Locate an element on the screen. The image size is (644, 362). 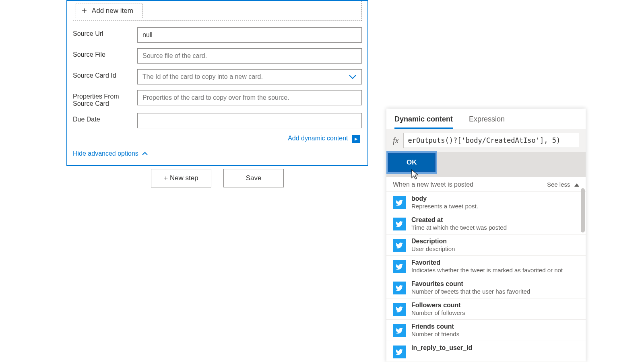
dc-item-title: Description is located at coordinates (433, 241).